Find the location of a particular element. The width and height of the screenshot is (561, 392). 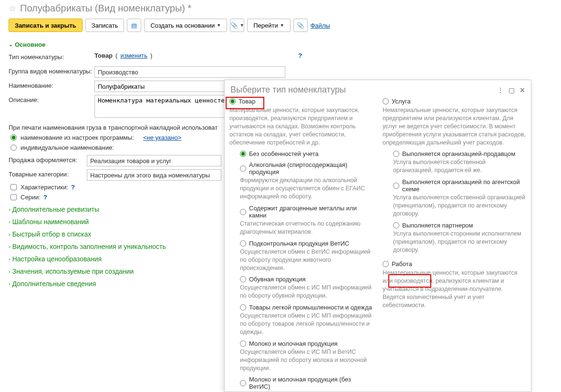

type-value: Товар is located at coordinates (104, 55).